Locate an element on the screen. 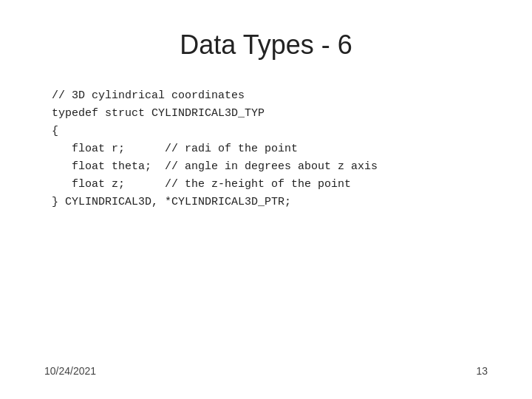  code-line-6: float z; // the z-height of the point is located at coordinates (270, 185).